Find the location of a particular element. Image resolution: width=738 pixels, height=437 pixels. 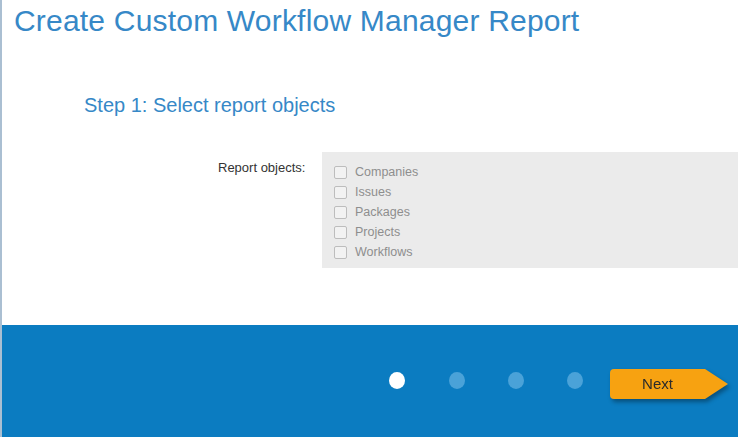

step-indicator-dot-1-active is located at coordinates (397, 380).